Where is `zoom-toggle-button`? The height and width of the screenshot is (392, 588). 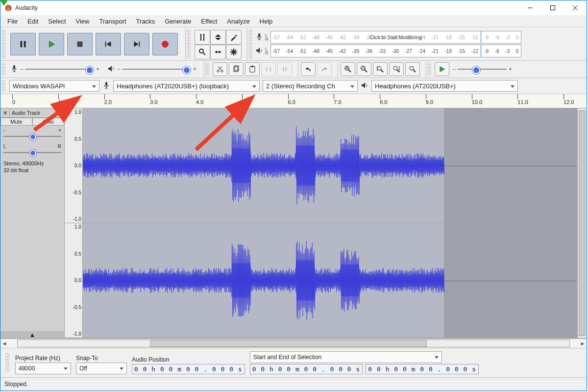
zoom-toggle-button is located at coordinates (413, 69).